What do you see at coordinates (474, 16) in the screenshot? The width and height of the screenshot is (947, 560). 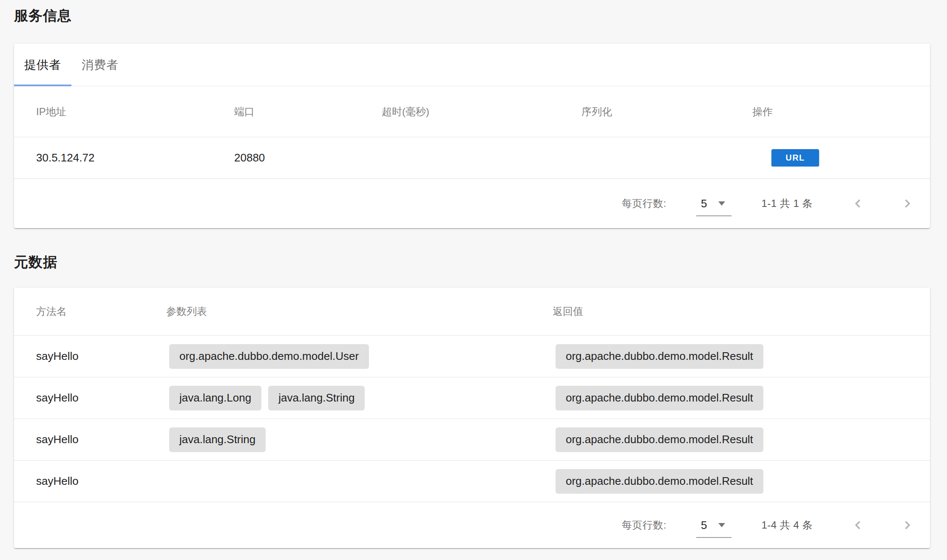 I see `service-info-title: 服务信息` at bounding box center [474, 16].